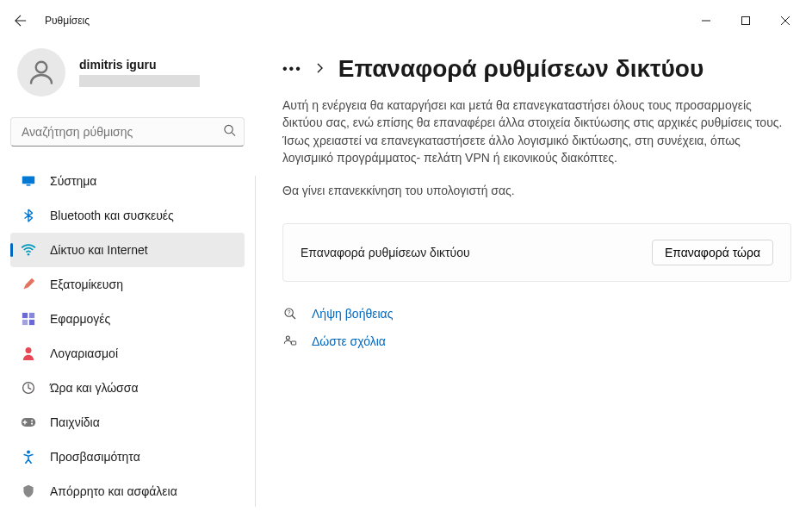 The image size is (812, 524). I want to click on sidebar-item-6: Ώρα και γλώσσα, so click(127, 388).